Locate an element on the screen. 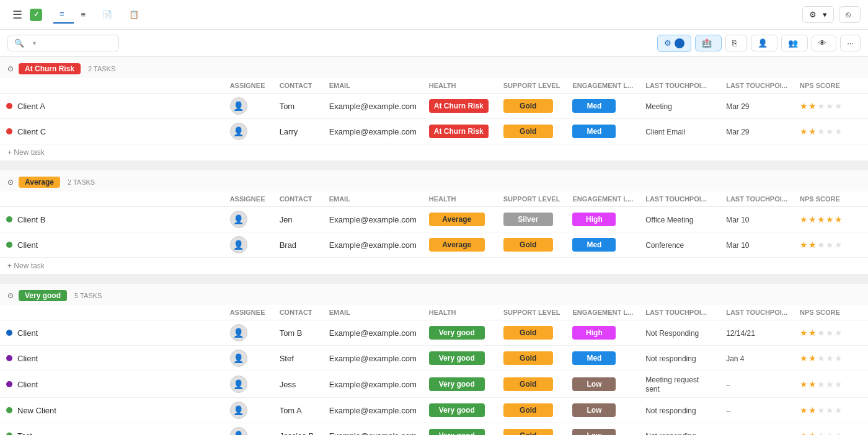 The width and height of the screenshot is (868, 435). task-email-cell: Example@example.com is located at coordinates (373, 429).